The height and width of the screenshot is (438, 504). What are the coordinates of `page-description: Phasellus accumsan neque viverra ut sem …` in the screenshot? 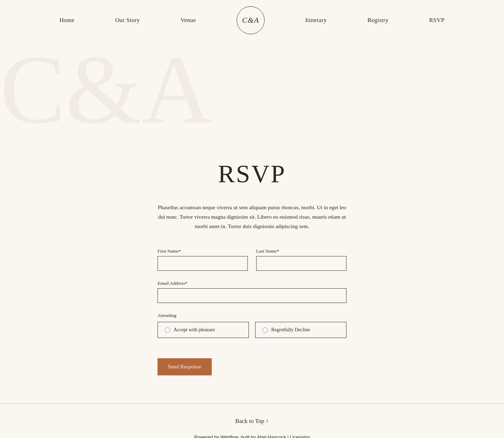 It's located at (252, 217).